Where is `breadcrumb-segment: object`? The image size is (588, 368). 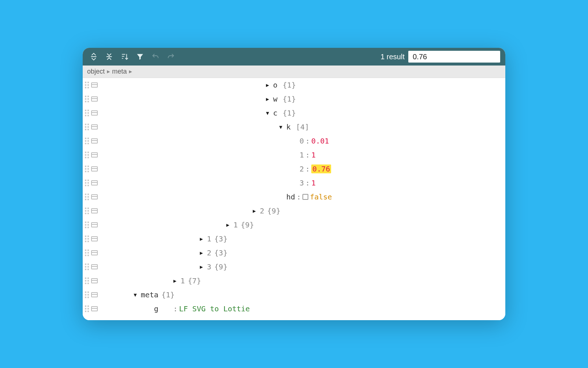 breadcrumb-segment: object is located at coordinates (96, 71).